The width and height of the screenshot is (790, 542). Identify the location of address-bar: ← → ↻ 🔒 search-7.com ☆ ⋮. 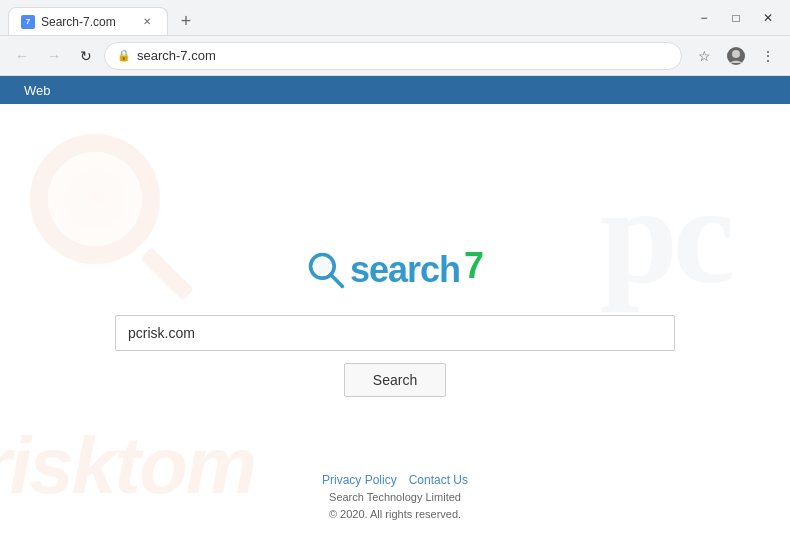
(395, 56).